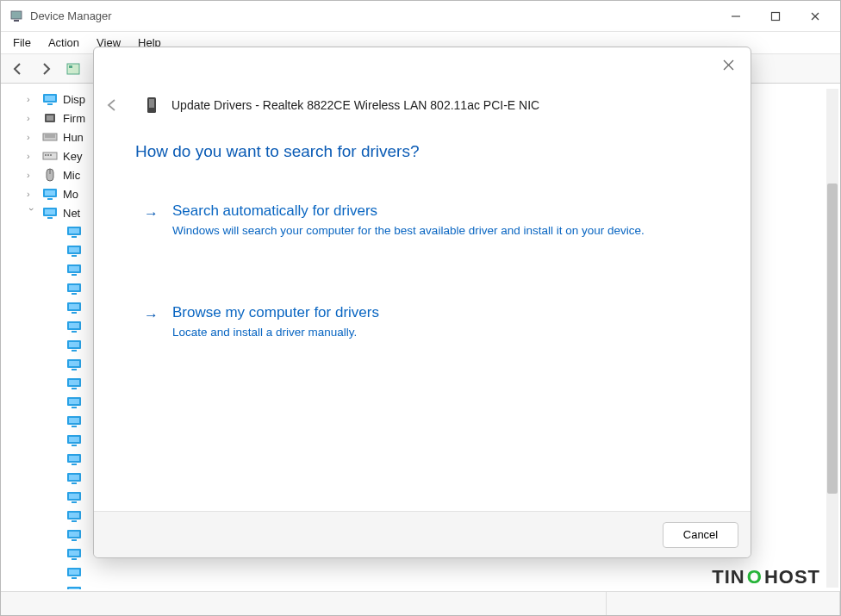 This screenshot has width=841, height=616. I want to click on keyboard-icon, so click(50, 156).